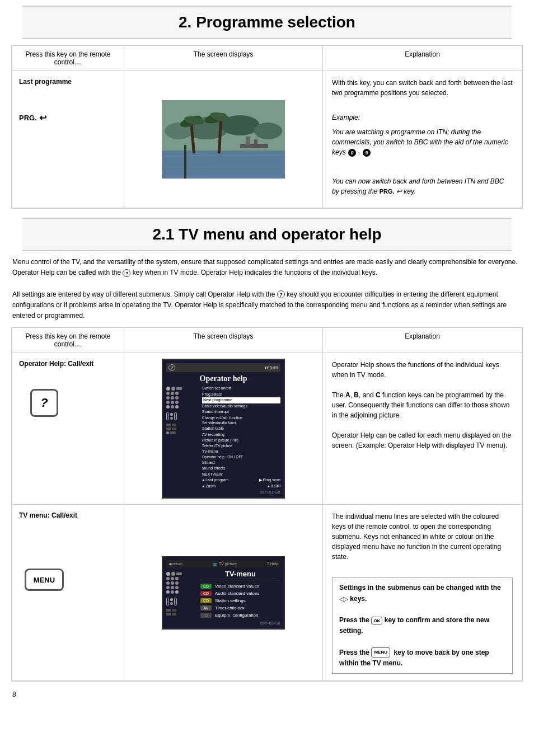  Describe the element at coordinates (281, 294) in the screenshot. I see `help-key-icon2: ?` at that location.